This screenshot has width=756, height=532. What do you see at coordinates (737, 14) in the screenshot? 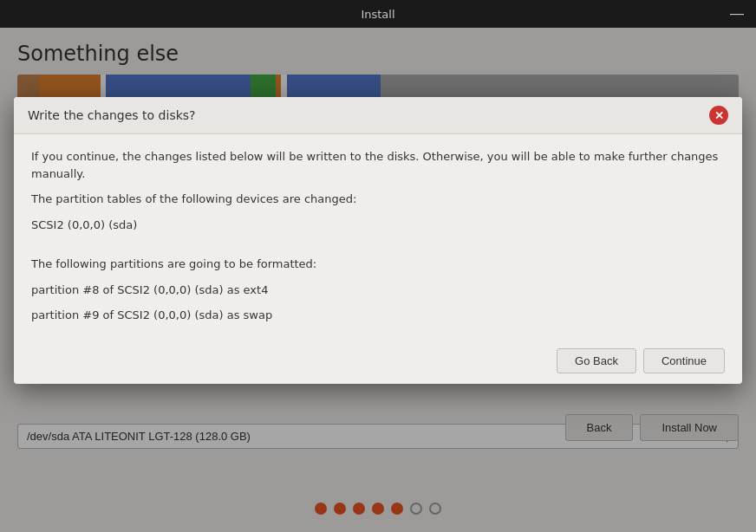
I see `title-bar-controls: —` at bounding box center [737, 14].